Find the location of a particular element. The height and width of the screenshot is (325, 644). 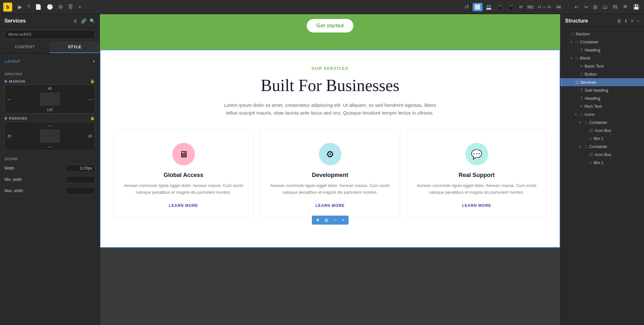

tree-item-icon-10: □ is located at coordinates (582, 115).